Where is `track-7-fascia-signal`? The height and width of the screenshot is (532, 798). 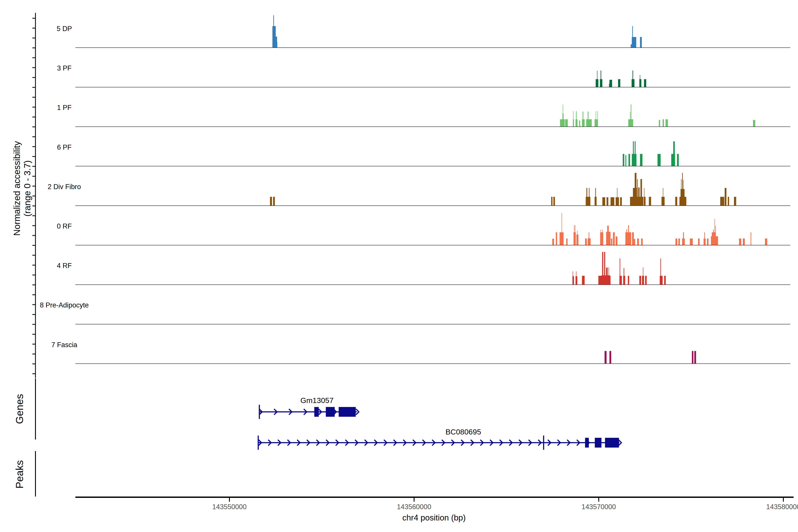 track-7-fascia-signal is located at coordinates (650, 357).